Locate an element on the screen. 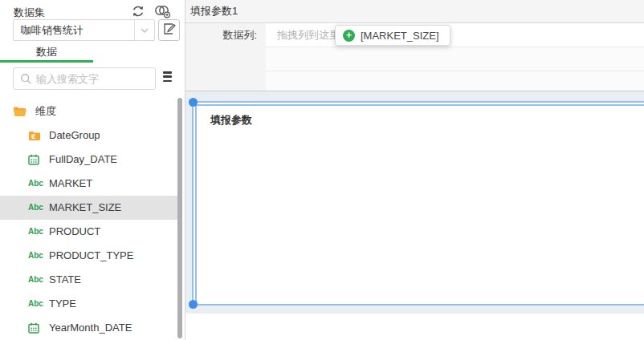  field-row-product-type: Abc PRODUCT_TYPE is located at coordinates (93, 256).